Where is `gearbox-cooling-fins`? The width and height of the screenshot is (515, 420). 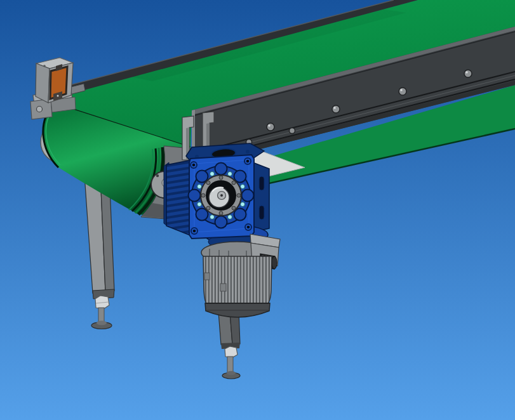 gearbox-cooling-fins is located at coordinates (179, 198).